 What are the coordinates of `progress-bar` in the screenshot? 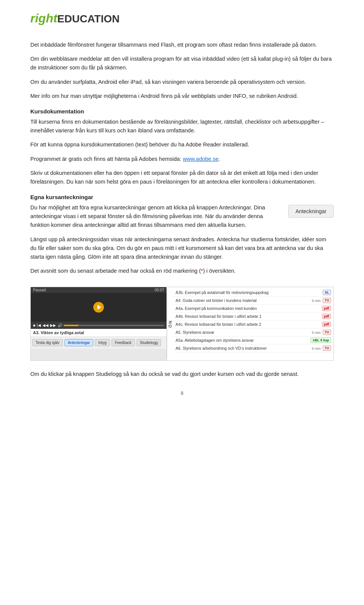 It's located at (114, 325).